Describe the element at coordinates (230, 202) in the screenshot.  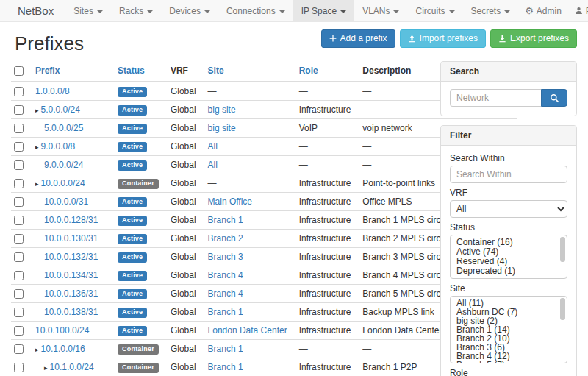
I see `site-link: Main Office` at that location.